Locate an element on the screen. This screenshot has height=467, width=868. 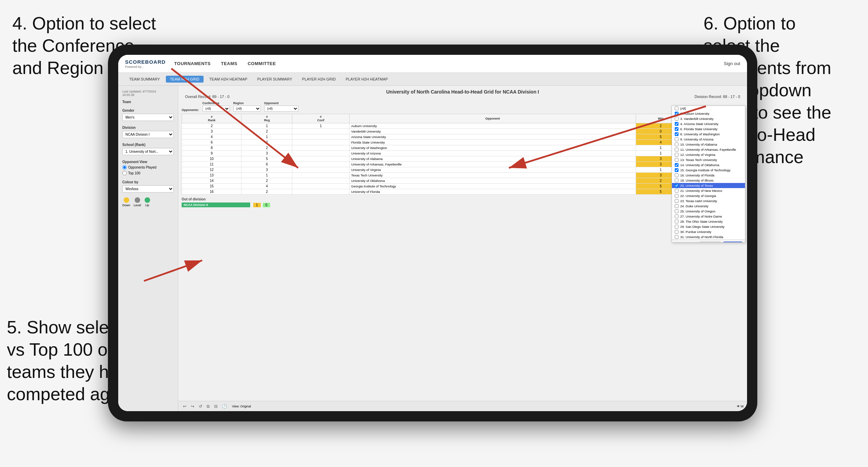
opponent-panel-item: 13. Texas Tech University is located at coordinates (709, 160).